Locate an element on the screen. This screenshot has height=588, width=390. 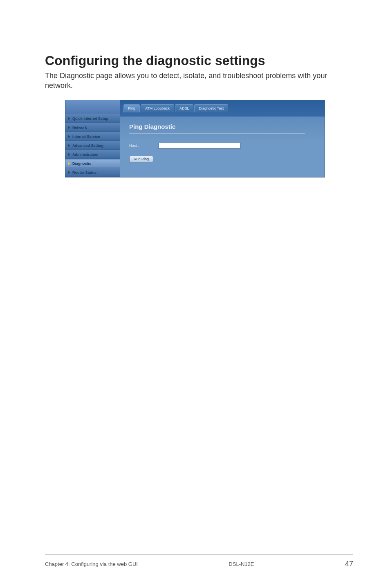
panel-body: Ping Diagnostic Host : Run Ping is located at coordinates (222, 147).